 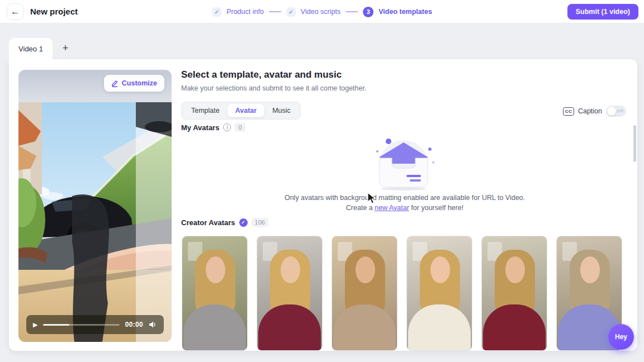 What do you see at coordinates (240, 127) in the screenshot?
I see `my-avatars-count: 0` at bounding box center [240, 127].